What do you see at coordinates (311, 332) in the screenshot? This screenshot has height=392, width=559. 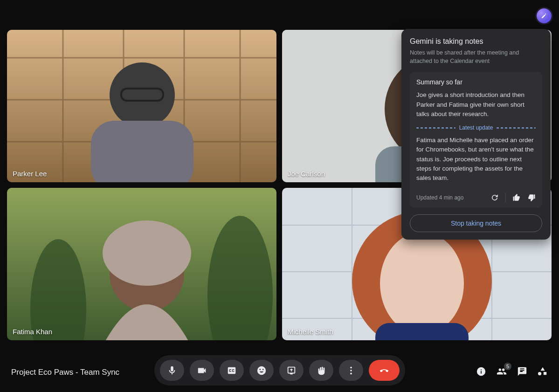 I see `participant-name: Michelle Smith` at bounding box center [311, 332].